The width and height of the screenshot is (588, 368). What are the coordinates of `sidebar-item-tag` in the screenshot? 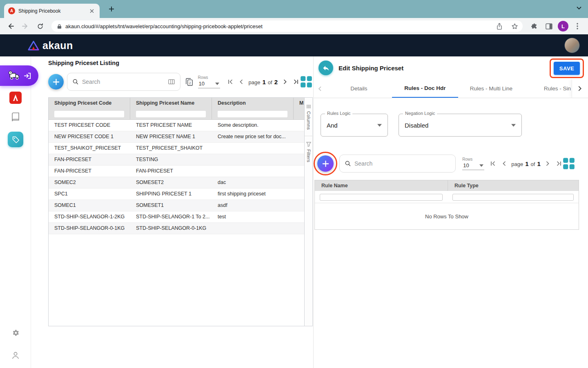 It's located at (16, 139).